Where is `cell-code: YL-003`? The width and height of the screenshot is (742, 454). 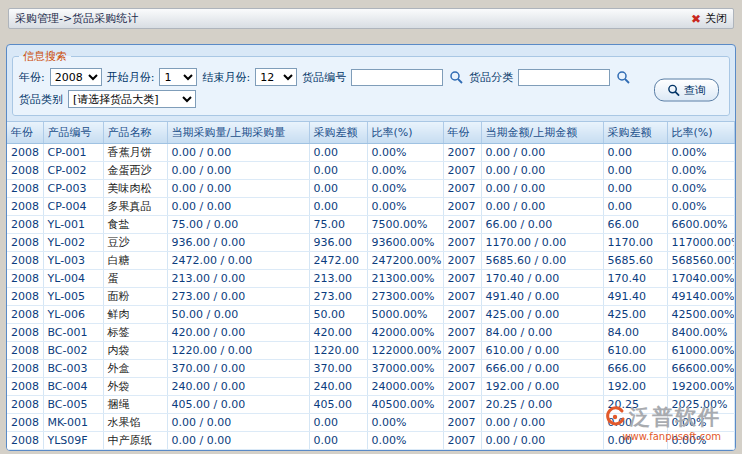
cell-code: YL-003 is located at coordinates (73, 261).